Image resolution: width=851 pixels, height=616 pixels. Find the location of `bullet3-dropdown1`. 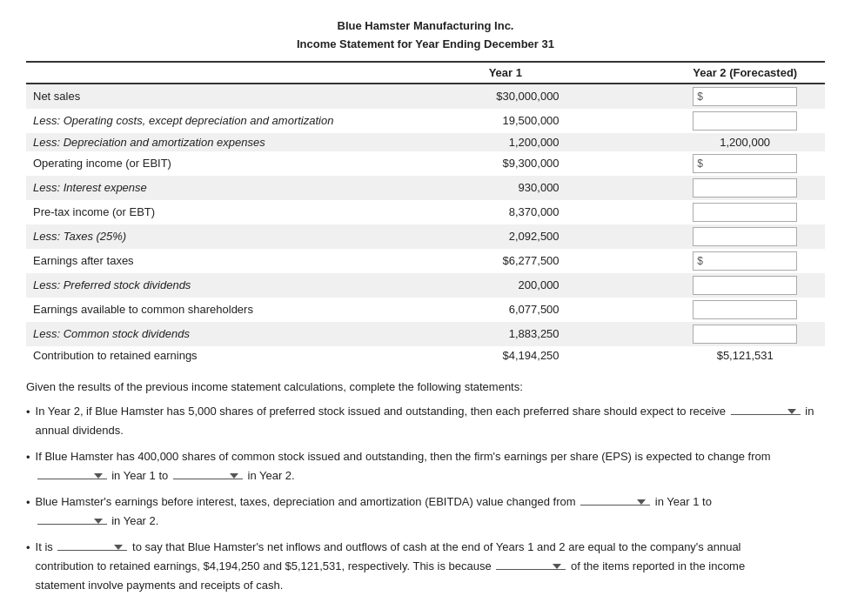

bullet3-dropdown1 is located at coordinates (615, 503).